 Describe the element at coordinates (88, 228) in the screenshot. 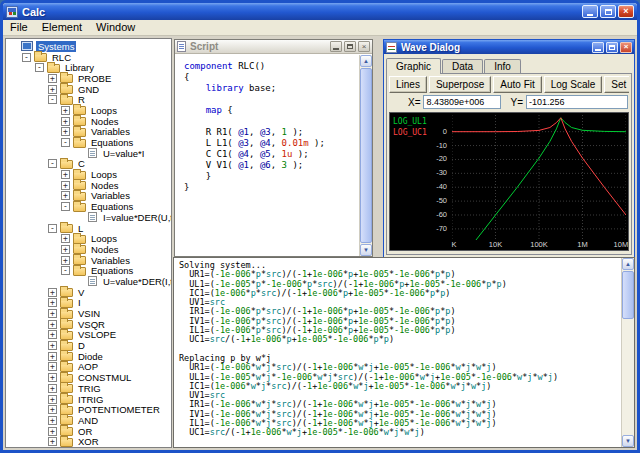

I see `tree-item-l: -L` at that location.